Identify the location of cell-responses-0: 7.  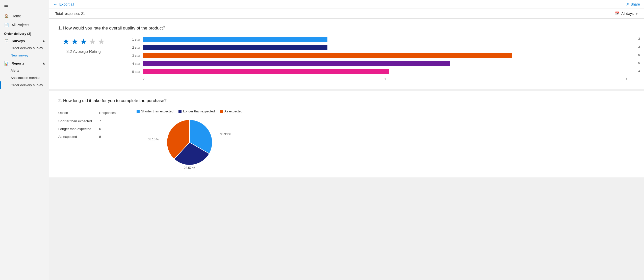
(110, 121).